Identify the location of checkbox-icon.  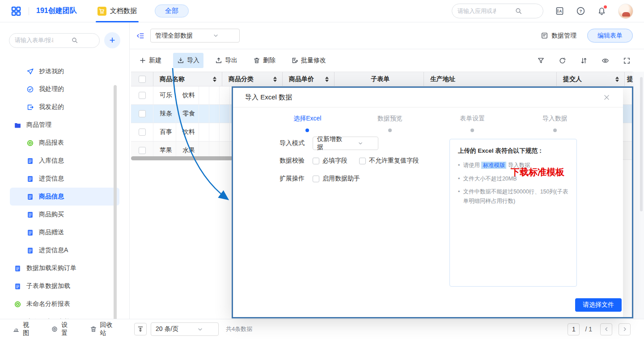
(316, 179).